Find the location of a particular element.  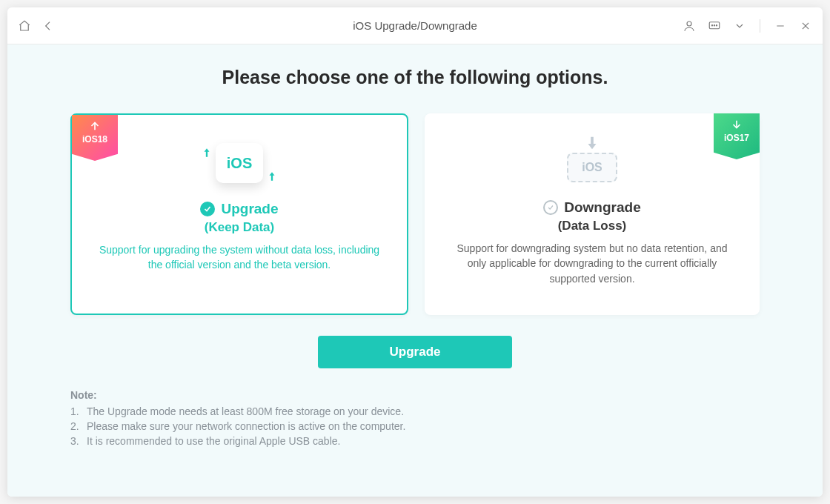

close-icon is located at coordinates (806, 26).